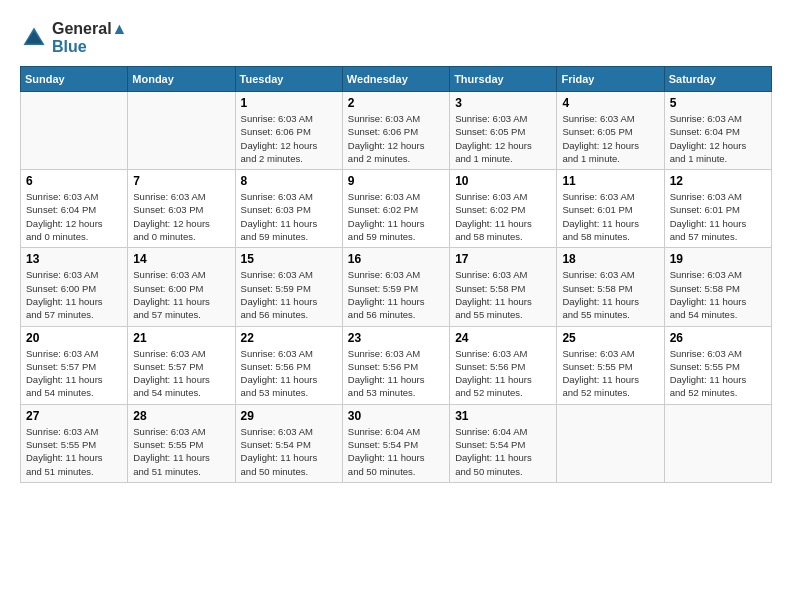  What do you see at coordinates (396, 443) in the screenshot?
I see `calendar-cell: 30Sunrise: 6:04 AM Sunset: 5:54 PM Dayli…` at bounding box center [396, 443].